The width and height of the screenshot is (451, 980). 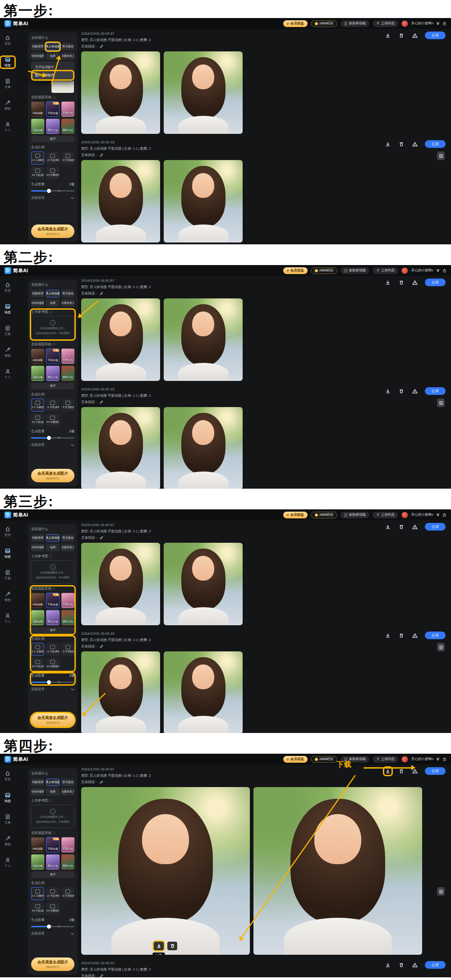 What do you see at coordinates (355, 515) in the screenshot?
I see `try-mobile-button: 体验移动端` at bounding box center [355, 515].